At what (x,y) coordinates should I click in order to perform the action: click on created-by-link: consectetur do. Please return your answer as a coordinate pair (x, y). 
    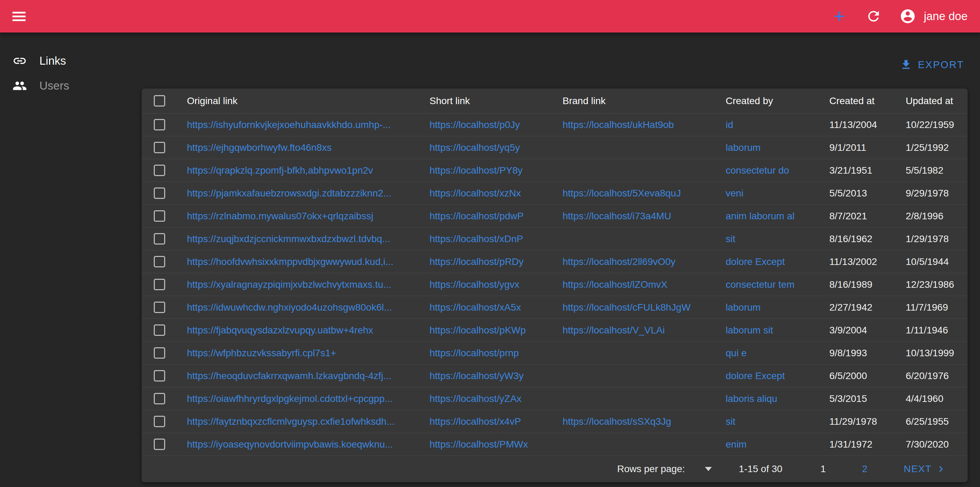
    Looking at the image, I should click on (757, 170).